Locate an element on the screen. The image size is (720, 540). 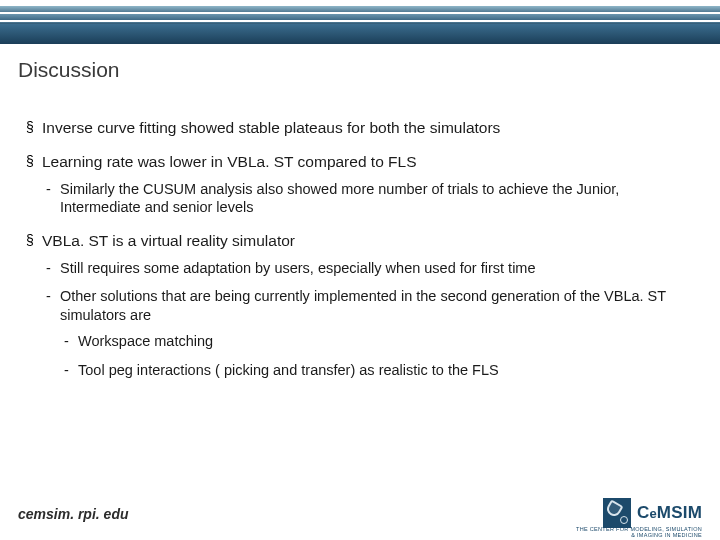
bullet-item: Inverse curve fitting showed stable plat… is located at coordinates (360, 128).